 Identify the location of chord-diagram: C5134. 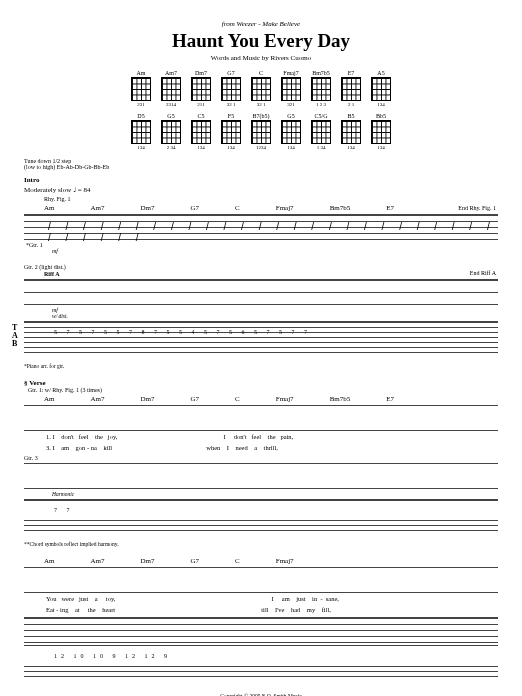
(201, 132).